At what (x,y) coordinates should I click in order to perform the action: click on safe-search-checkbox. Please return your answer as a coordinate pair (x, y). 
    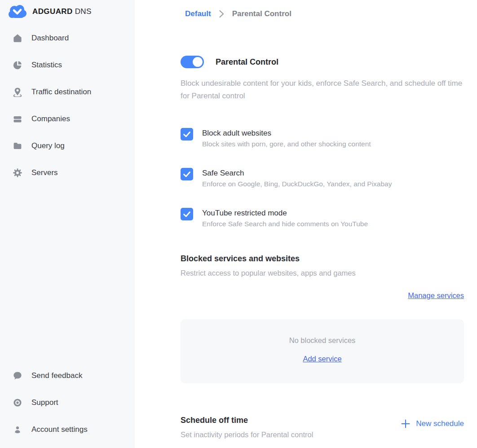
    Looking at the image, I should click on (187, 174).